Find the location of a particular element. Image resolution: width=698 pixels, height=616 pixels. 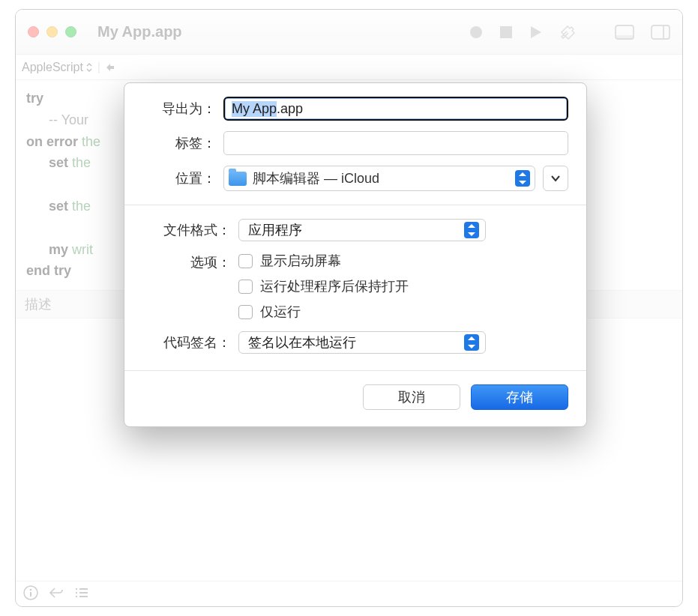

options-label: 选项： is located at coordinates (190, 262).